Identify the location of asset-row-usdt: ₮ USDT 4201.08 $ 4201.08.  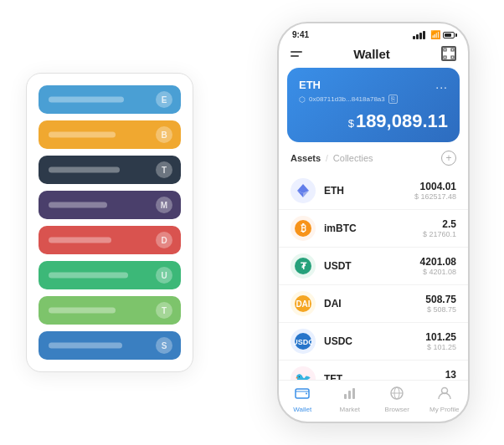
(373, 266).